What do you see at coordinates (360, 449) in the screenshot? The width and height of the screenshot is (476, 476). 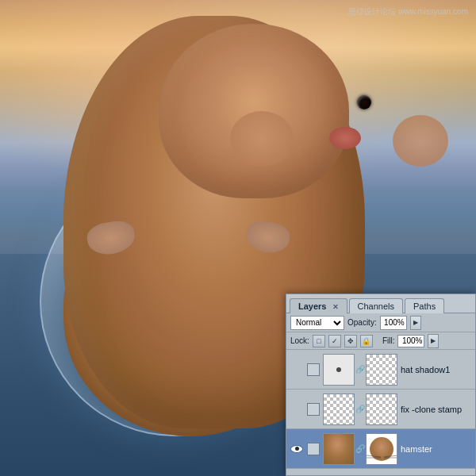 I see `link-icon-3: 🔗` at bounding box center [360, 449].